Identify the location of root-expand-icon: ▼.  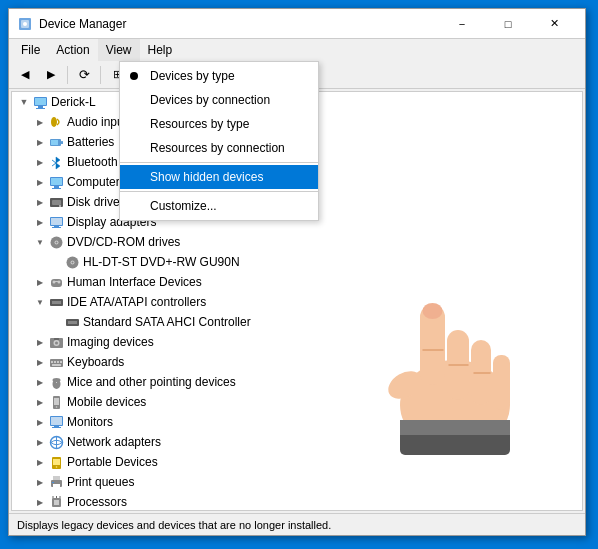
(24, 102).